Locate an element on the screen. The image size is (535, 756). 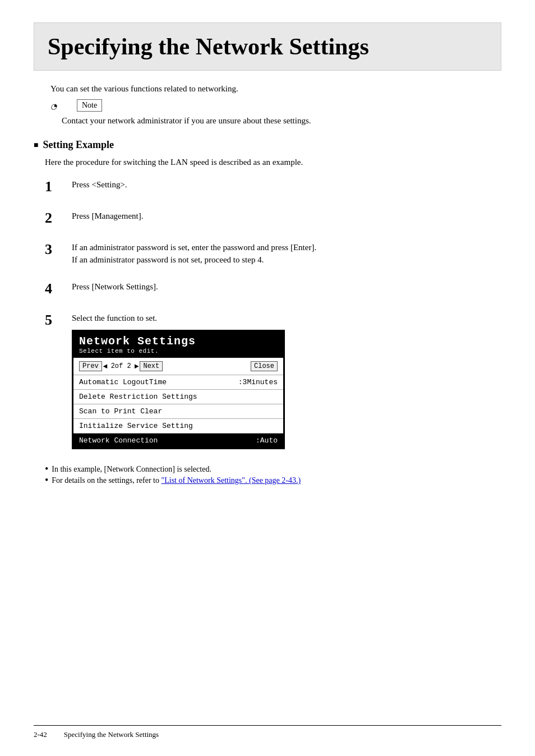
step-text-5: Select the function to set. is located at coordinates (178, 319).